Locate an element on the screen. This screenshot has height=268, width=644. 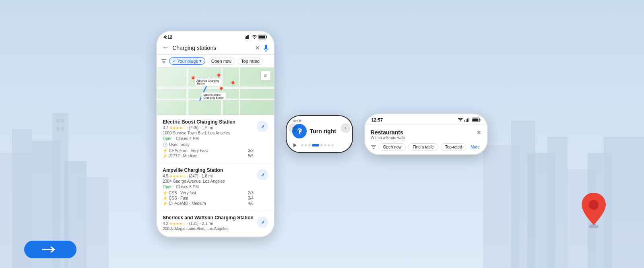
rest-chip-more: More is located at coordinates (475, 147).